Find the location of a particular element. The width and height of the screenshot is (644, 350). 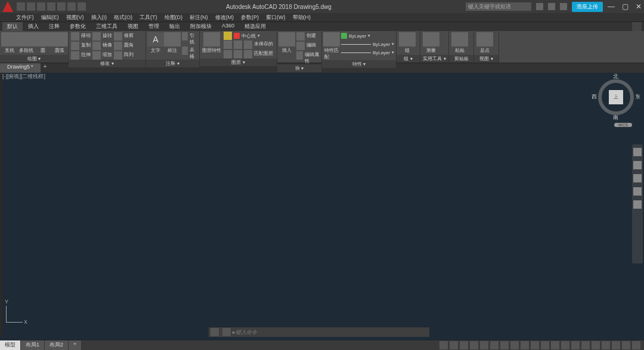

menu-insert: 插入(I) is located at coordinates (99, 17).